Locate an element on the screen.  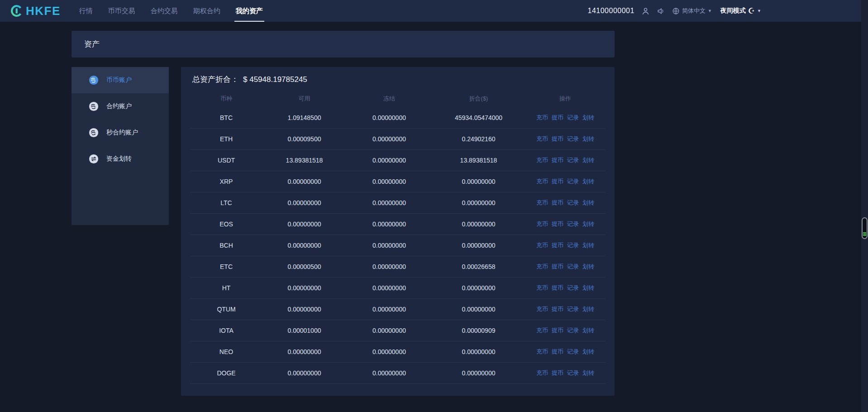
coin-cell: USDT is located at coordinates (226, 160).